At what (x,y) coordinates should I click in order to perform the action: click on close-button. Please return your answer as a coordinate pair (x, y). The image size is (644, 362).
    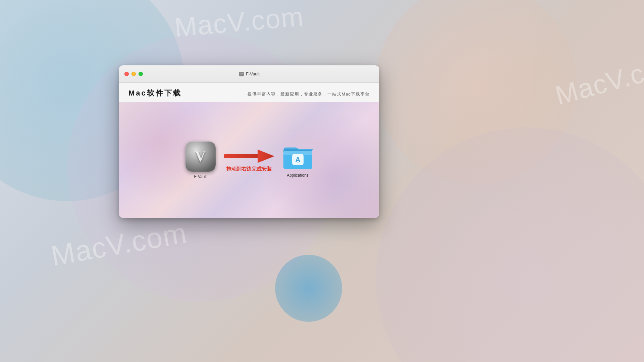
    Looking at the image, I should click on (127, 74).